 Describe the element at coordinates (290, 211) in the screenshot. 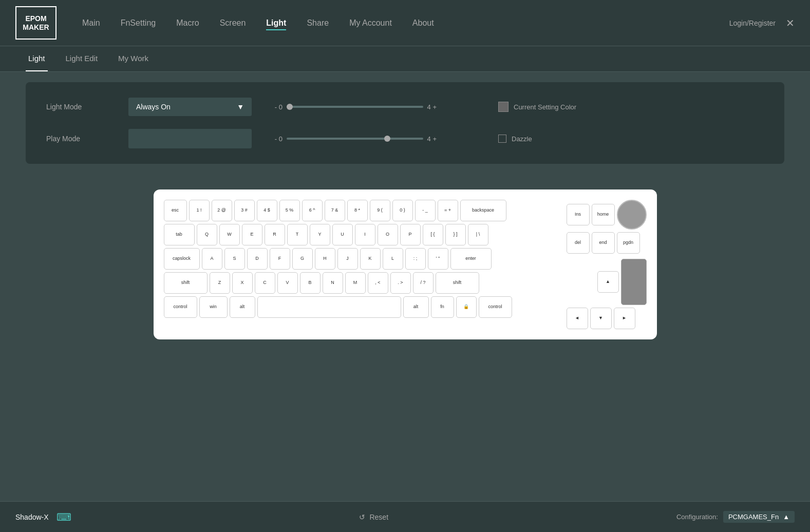

I see `key-5: 5 %` at that location.